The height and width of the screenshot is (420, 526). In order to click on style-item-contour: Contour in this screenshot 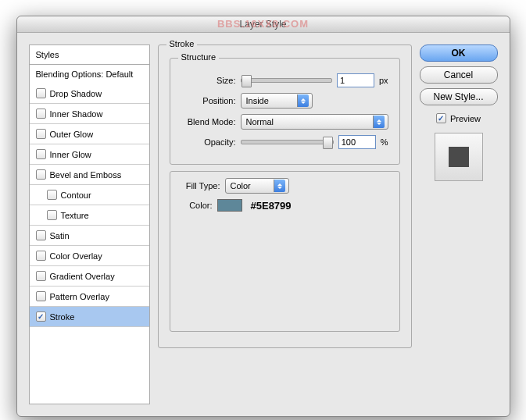, I will do `click(89, 195)`.